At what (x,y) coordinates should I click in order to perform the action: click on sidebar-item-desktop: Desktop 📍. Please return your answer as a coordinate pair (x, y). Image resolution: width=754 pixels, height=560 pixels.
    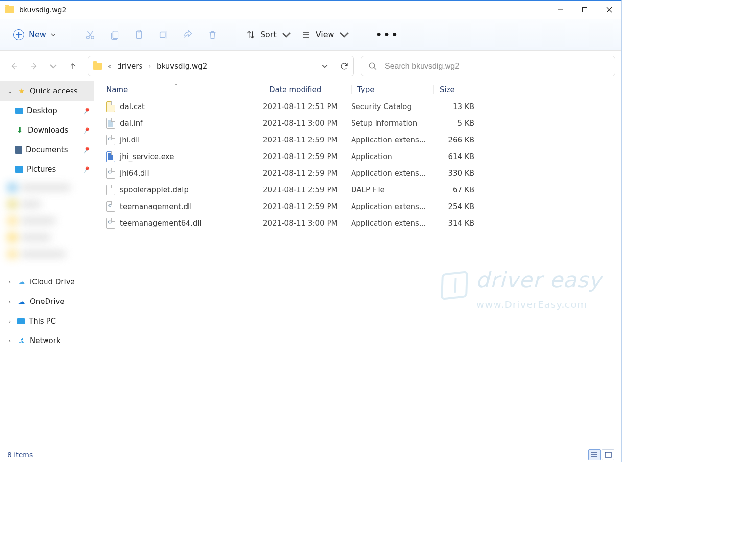
    Looking at the image, I should click on (47, 111).